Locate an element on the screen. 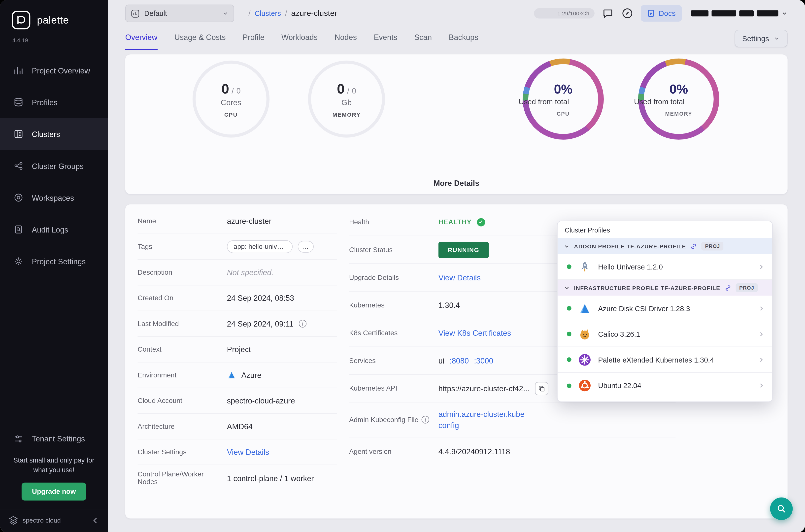 The image size is (805, 532). memory-usage-label: Used from total is located at coordinates (678, 102).